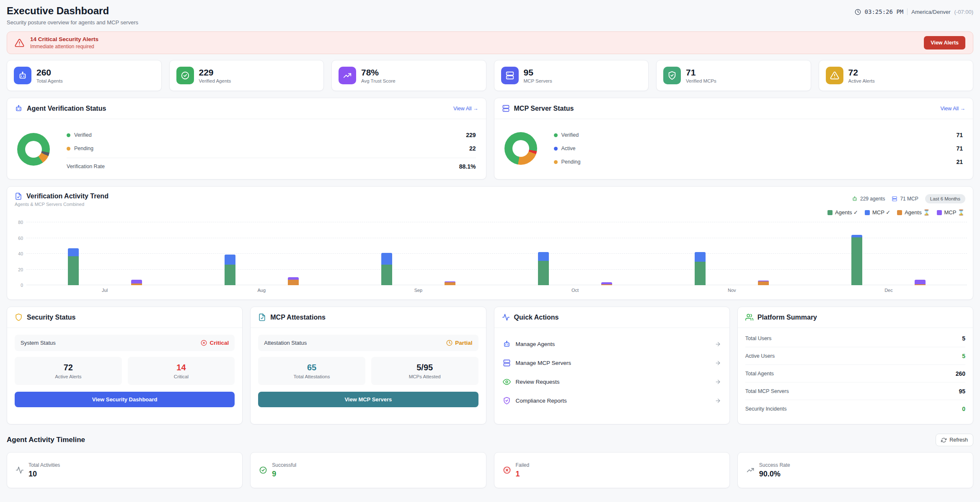 This screenshot has width=980, height=502. Describe the element at coordinates (68, 377) in the screenshot. I see `substat-label: Active Alerts` at that location.